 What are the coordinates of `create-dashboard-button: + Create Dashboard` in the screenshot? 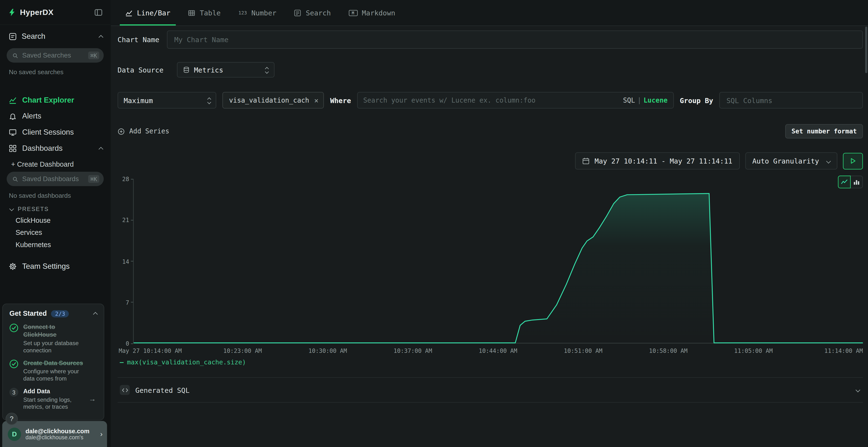 It's located at (55, 163).